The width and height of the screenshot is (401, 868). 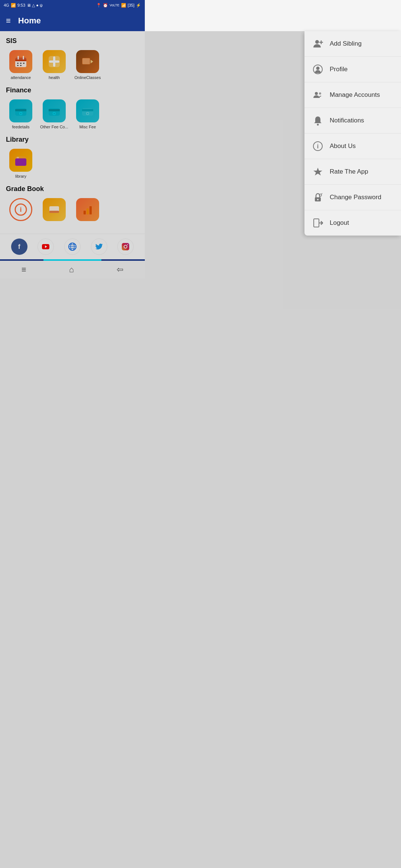 I want to click on wifi-icon: 📶, so click(x=124, y=5).